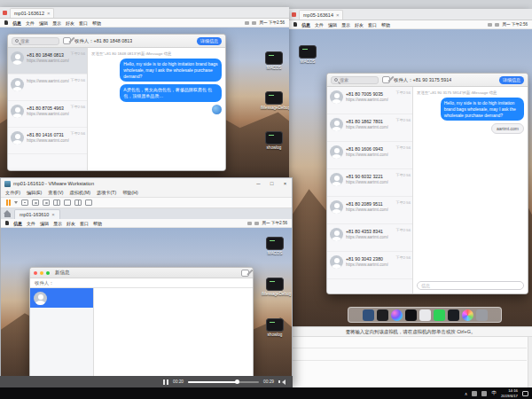 The width and height of the screenshot is (532, 399). I want to click on menu-tabs: 选项卡(T), so click(106, 193).